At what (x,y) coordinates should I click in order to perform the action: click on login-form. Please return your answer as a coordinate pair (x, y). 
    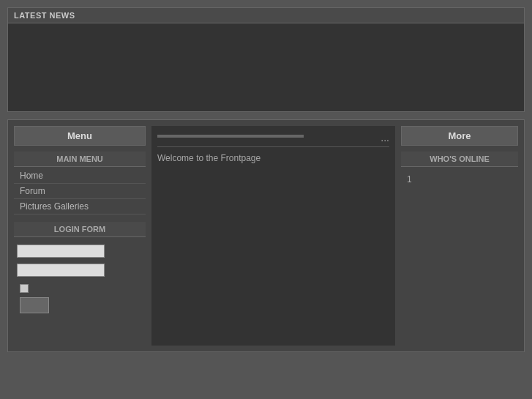
    Looking at the image, I should click on (80, 280).